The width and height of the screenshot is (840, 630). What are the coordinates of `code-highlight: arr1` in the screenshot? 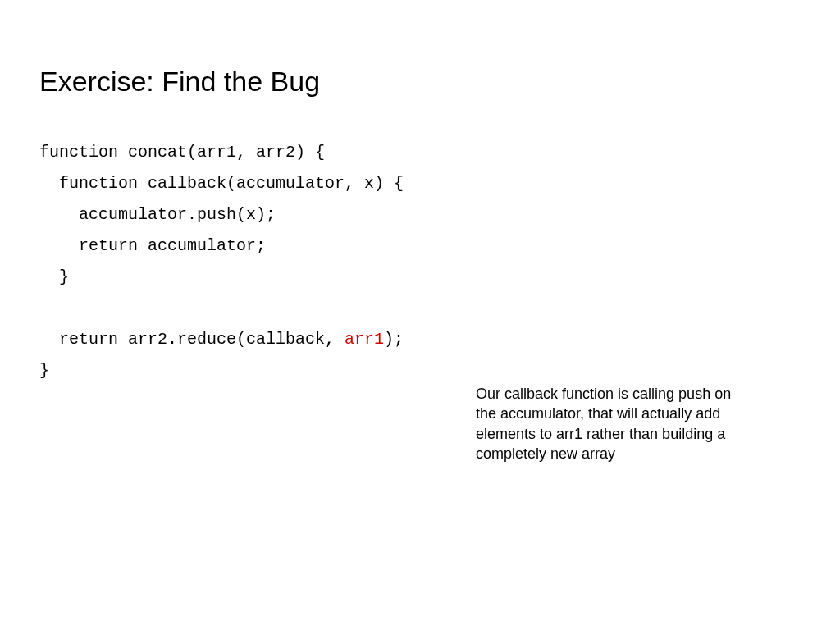 It's located at (364, 340).